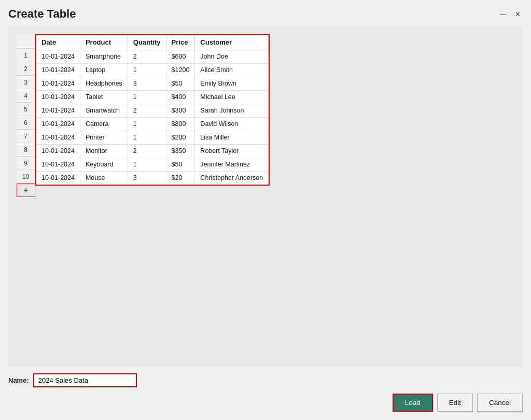  Describe the element at coordinates (152, 110) in the screenshot. I see `table-row: 10-01-2024Smartwatch2$300Sarah Johnson` at that location.